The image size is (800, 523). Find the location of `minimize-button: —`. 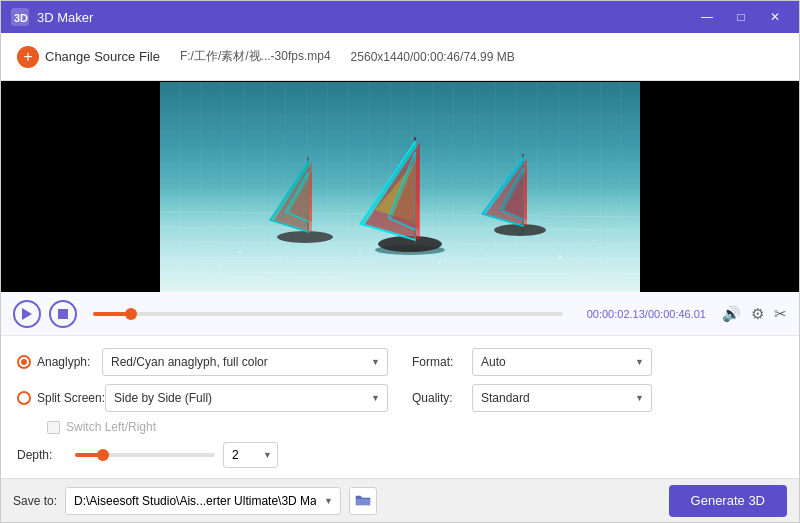

minimize-button: — is located at coordinates (707, 17).